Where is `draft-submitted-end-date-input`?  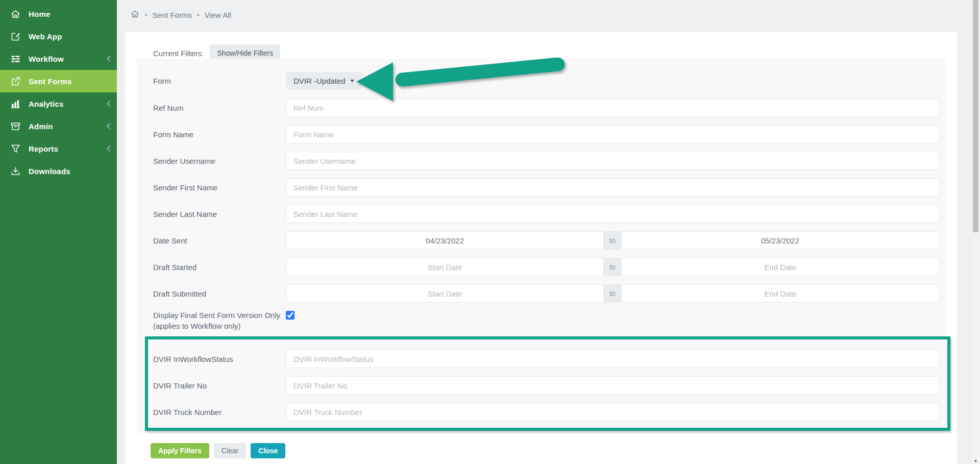 draft-submitted-end-date-input is located at coordinates (780, 294).